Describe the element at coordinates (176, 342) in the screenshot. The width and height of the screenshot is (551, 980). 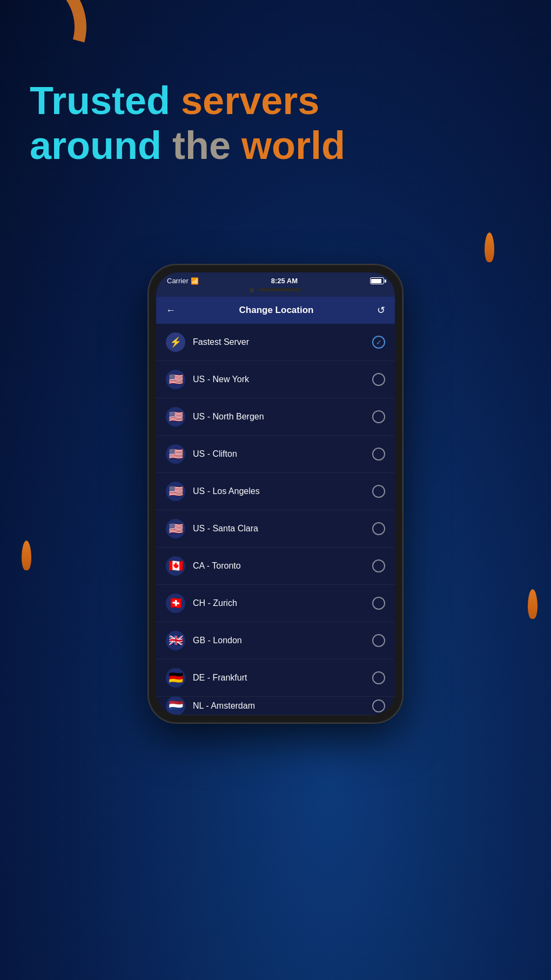
I see `lightning-icon: ⚡` at that location.